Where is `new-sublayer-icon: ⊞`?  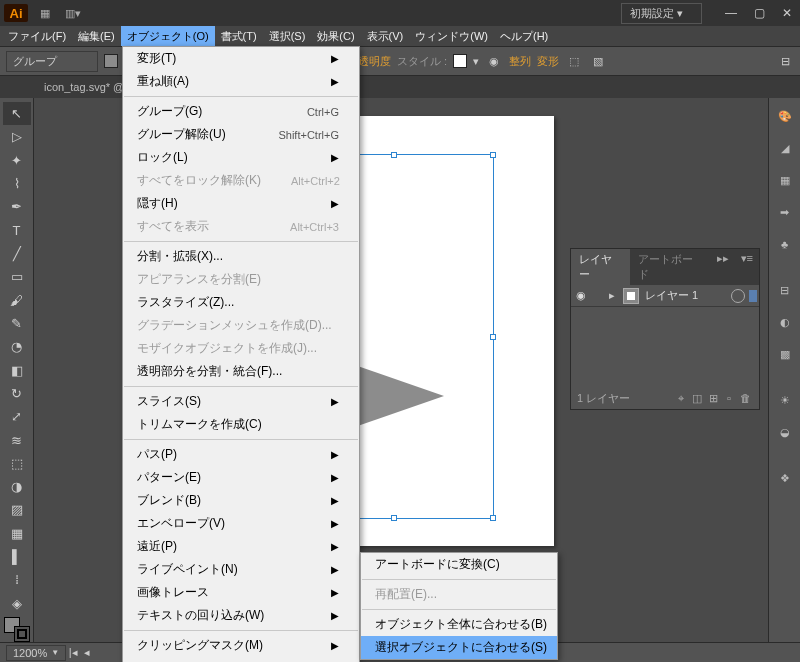
new-sublayer-icon: ⊞ is located at coordinates (713, 398).